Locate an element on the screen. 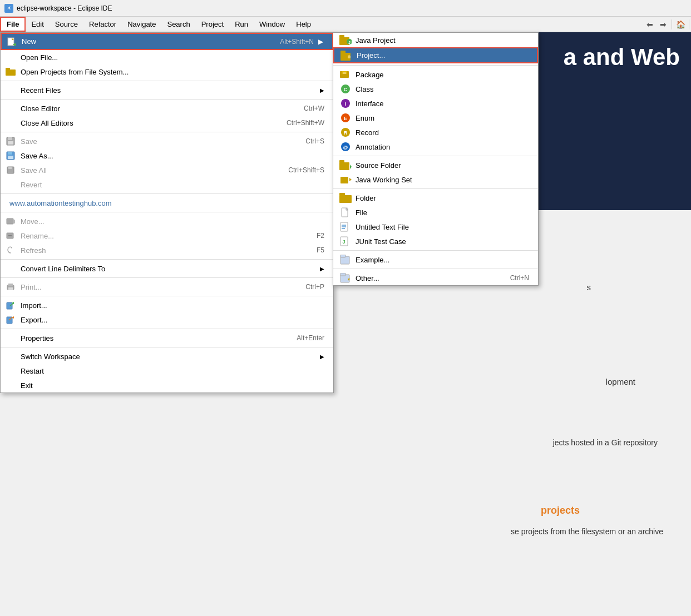  move-label: Move... is located at coordinates (32, 221).